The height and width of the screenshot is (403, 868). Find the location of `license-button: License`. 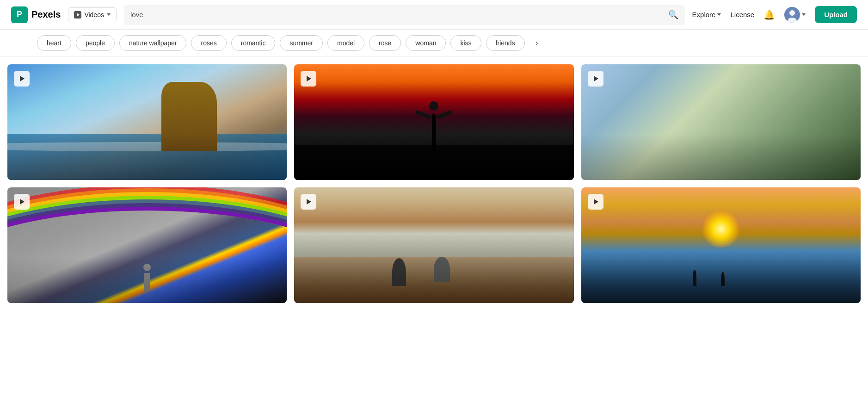

license-button: License is located at coordinates (742, 15).